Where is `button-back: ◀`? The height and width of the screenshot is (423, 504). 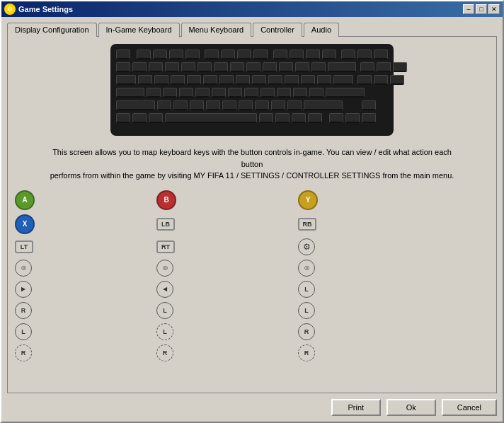
button-back: ◀ is located at coordinates (165, 289).